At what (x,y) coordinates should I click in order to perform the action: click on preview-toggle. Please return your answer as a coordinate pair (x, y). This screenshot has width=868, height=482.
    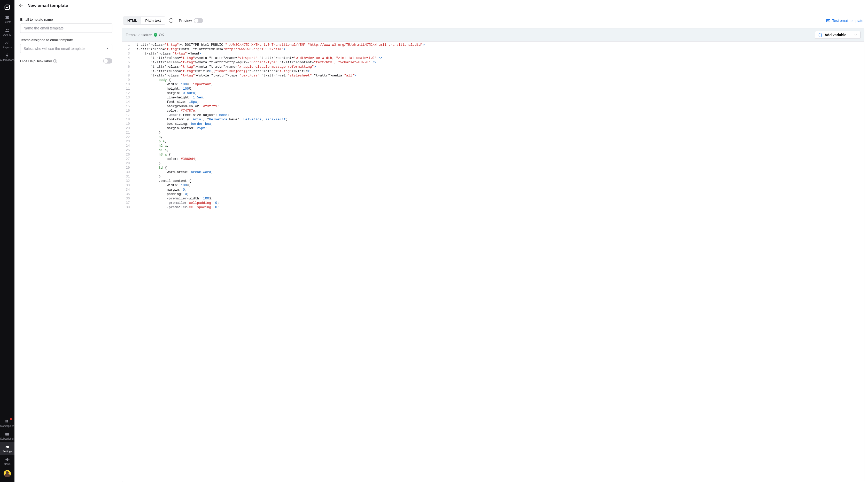
    Looking at the image, I should click on (198, 21).